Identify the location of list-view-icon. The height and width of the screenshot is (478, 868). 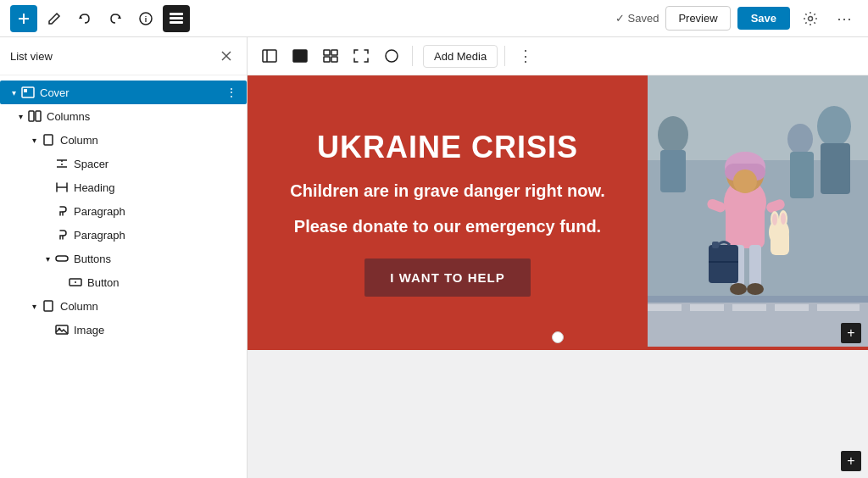
(176, 19).